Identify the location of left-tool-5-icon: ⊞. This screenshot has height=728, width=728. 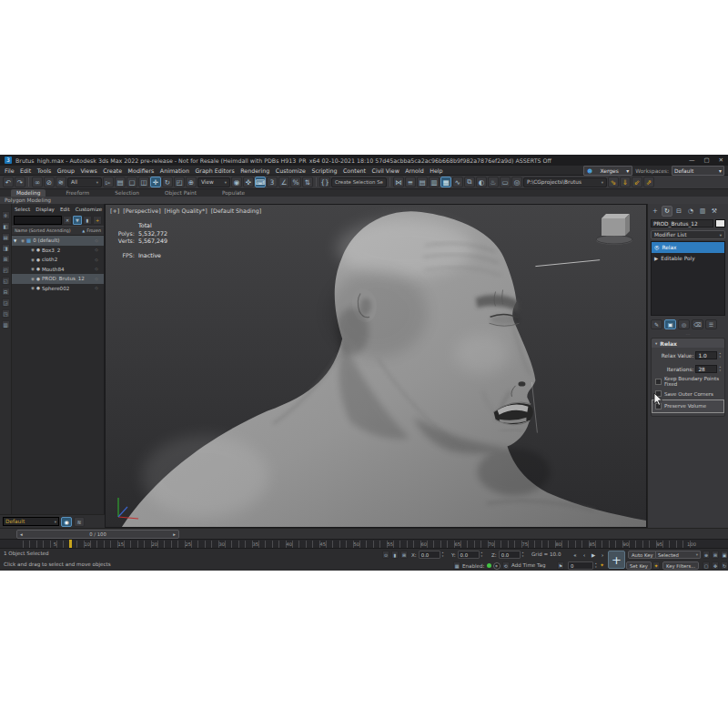
(5, 258).